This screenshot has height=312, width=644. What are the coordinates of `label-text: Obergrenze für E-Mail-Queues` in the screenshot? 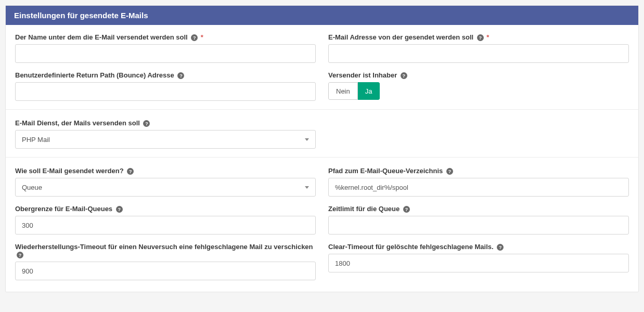 It's located at (63, 209).